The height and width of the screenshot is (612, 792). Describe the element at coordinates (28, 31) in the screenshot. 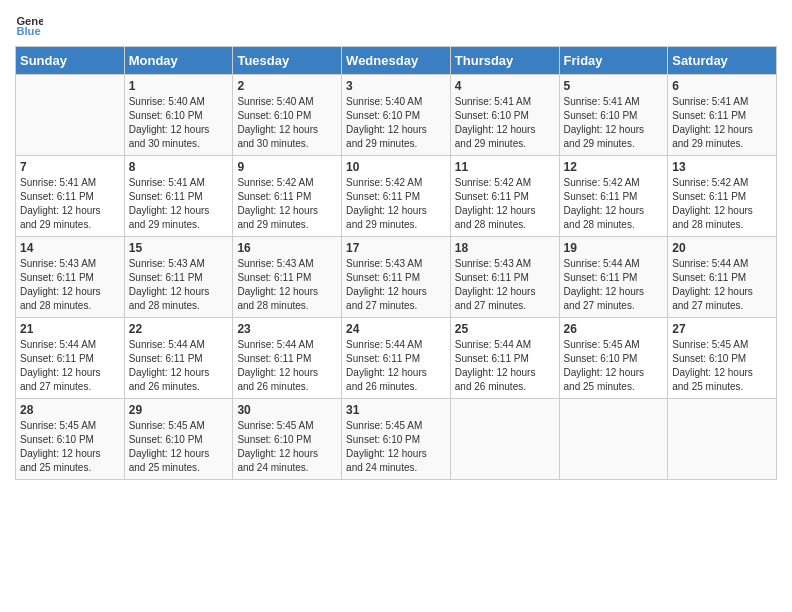

I see `svg-text: Blue` at that location.